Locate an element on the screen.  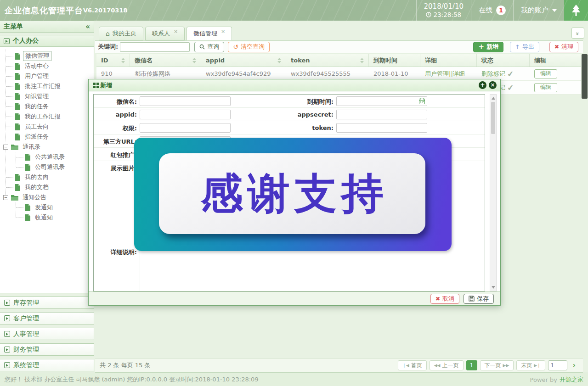
sidebar-folder-contacts: −通讯录 is located at coordinates (47, 147).